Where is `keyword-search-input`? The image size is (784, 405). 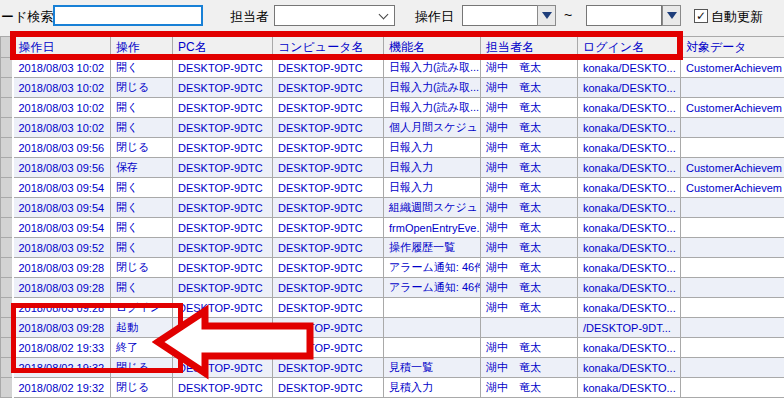
keyword-search-input is located at coordinates (128, 16).